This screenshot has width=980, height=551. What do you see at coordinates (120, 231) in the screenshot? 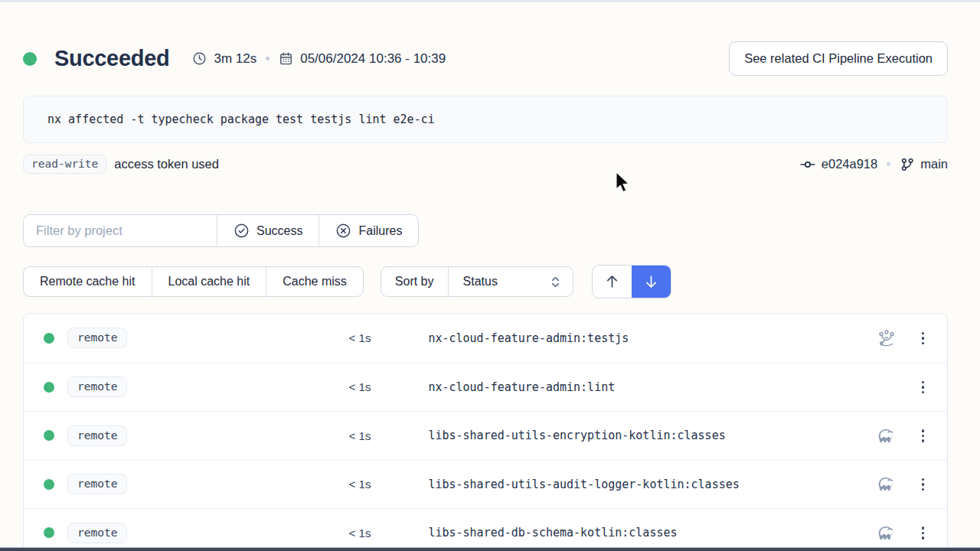
I see `project-filter-input` at bounding box center [120, 231].